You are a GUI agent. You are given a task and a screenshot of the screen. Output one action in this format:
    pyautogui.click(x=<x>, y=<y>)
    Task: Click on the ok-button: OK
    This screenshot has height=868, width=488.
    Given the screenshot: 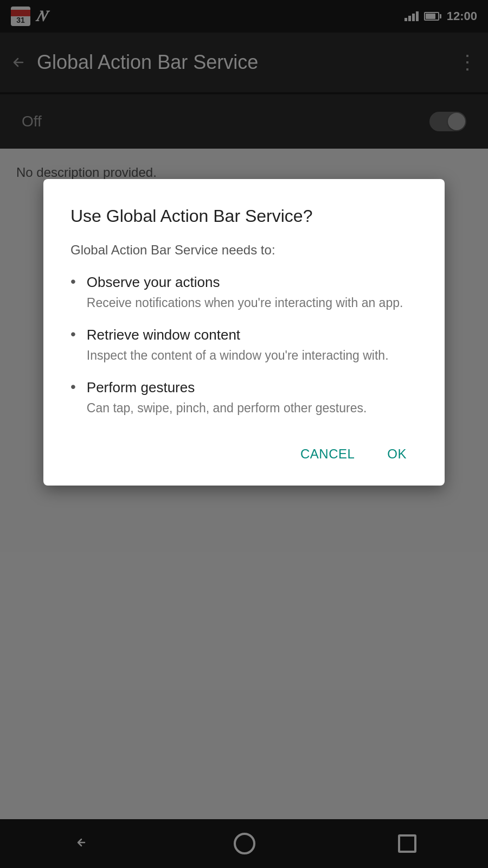 What is the action you would take?
    pyautogui.click(x=397, y=454)
    